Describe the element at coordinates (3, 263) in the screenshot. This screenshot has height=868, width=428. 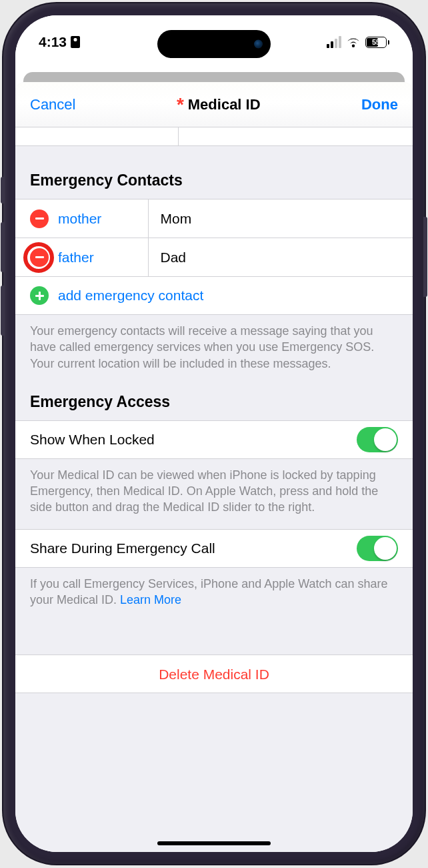
I see `phone-side-buttons-left` at that location.